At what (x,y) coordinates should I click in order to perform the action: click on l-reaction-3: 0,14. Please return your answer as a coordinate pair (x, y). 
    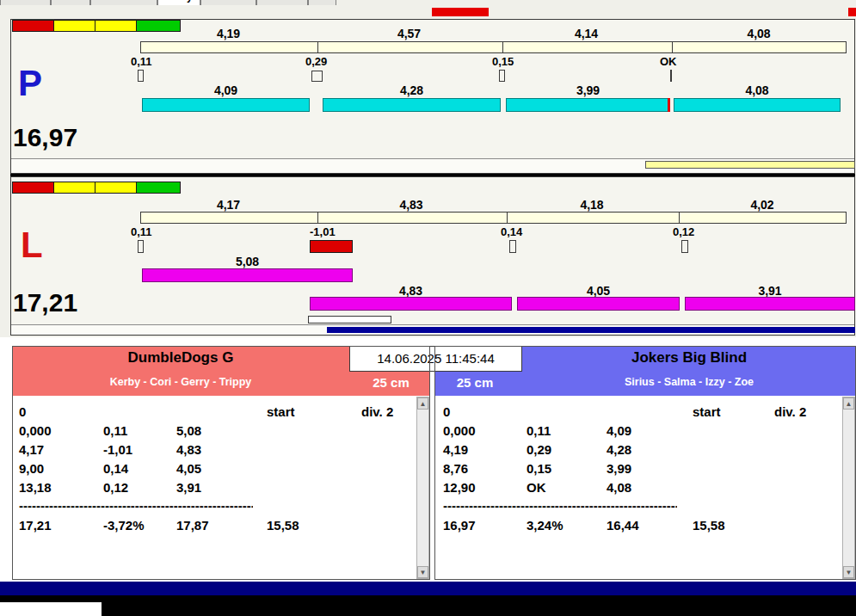
    Looking at the image, I should click on (527, 231).